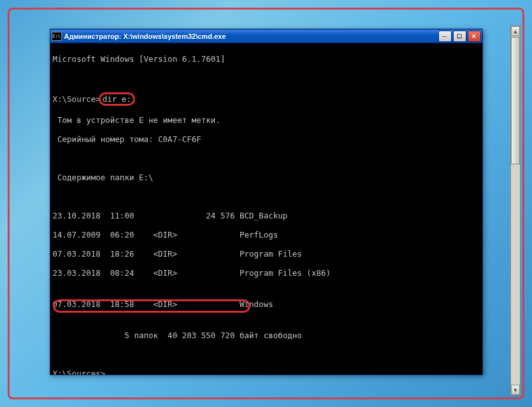 The image size is (532, 407). I want to click on dir-row-highlighted: 07.03.2018 18:58 <DIR> Windows, so click(266, 304).